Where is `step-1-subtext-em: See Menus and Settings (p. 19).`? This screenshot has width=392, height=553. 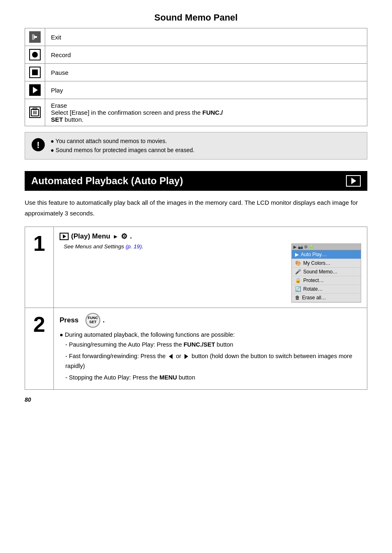 step-1-subtext-em: See Menus and Settings (p. 19). is located at coordinates (104, 247).